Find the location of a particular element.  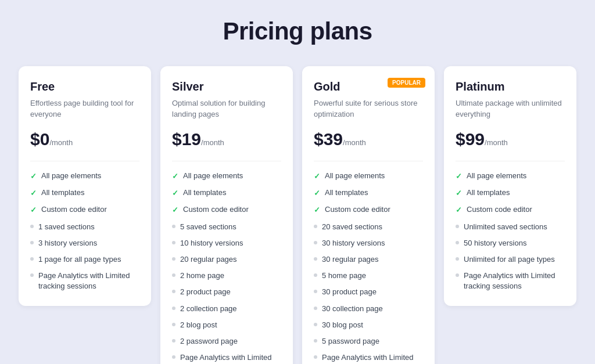

divider-platinum is located at coordinates (510, 161).